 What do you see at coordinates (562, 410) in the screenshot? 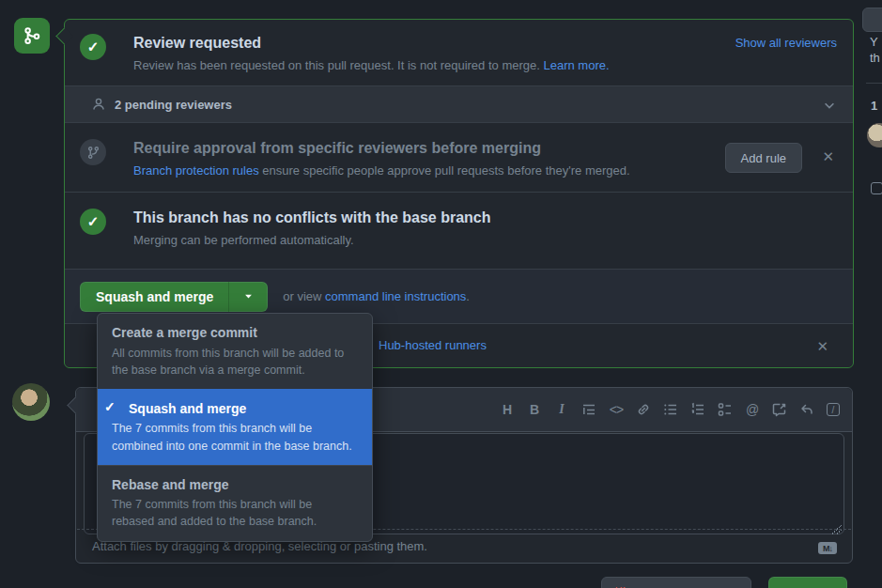
I see `italic-icon: I` at bounding box center [562, 410].